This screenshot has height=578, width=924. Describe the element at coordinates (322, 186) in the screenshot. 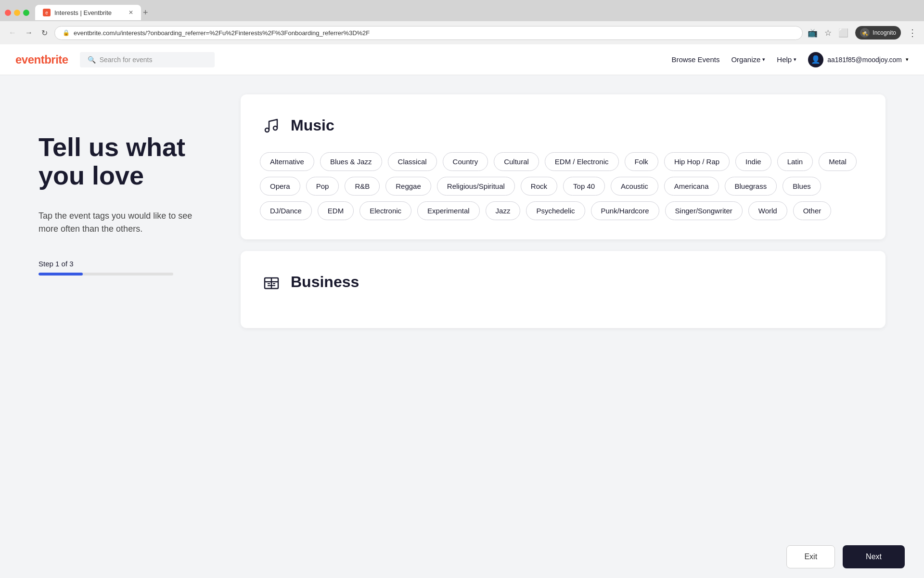

I see `music-tag: Pop` at that location.